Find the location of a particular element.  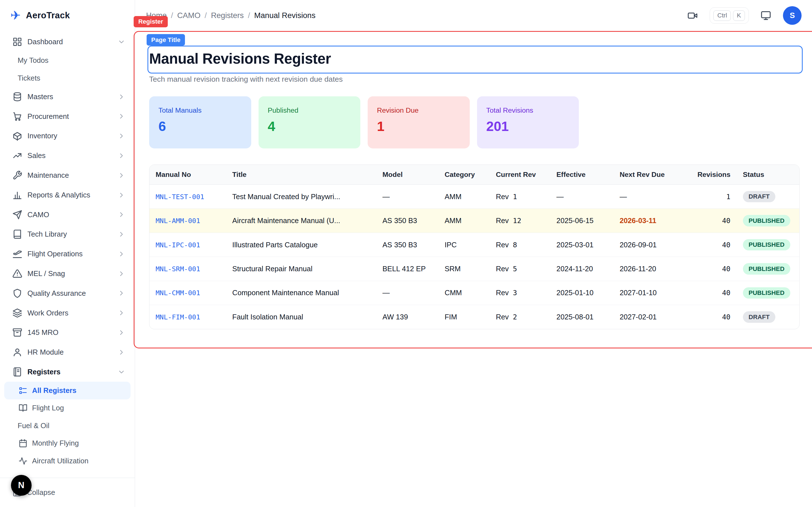

manual-model: — is located at coordinates (407, 293).